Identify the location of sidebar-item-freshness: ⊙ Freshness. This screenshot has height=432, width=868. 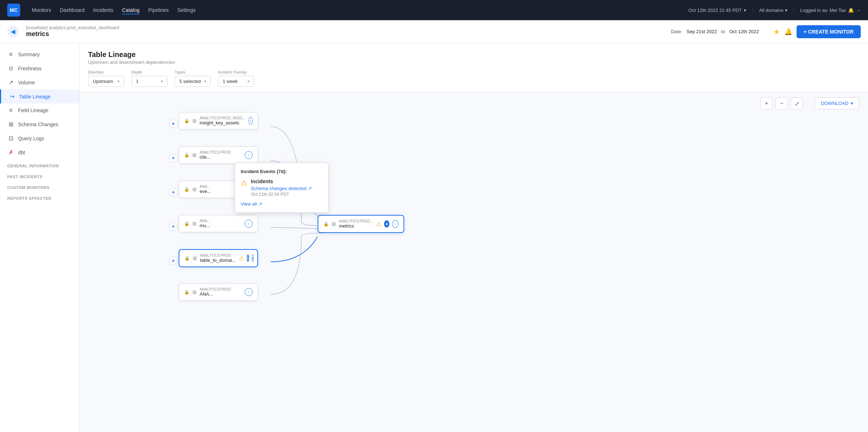
(40, 69).